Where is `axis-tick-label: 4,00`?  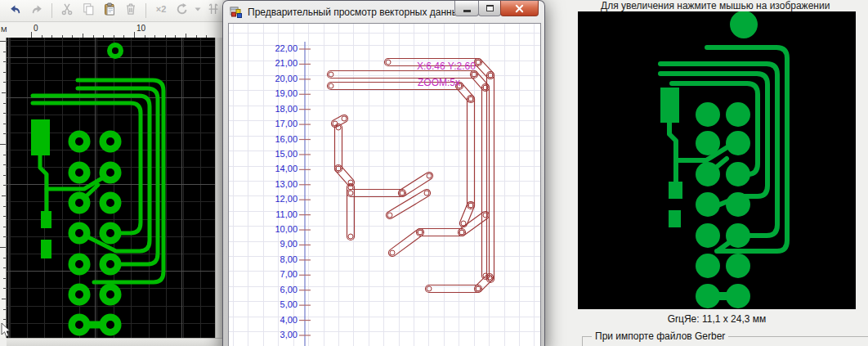
axis-tick-label: 4,00 is located at coordinates (263, 320).